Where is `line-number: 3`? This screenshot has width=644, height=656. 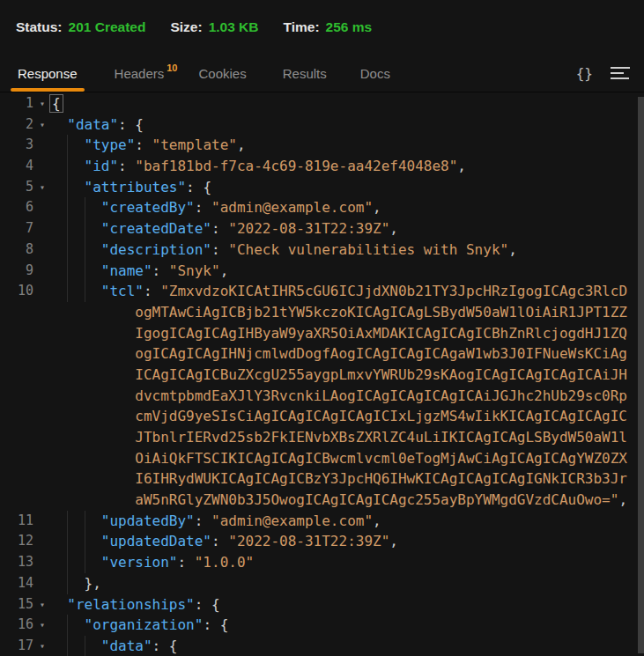
line-number: 3 is located at coordinates (17, 145).